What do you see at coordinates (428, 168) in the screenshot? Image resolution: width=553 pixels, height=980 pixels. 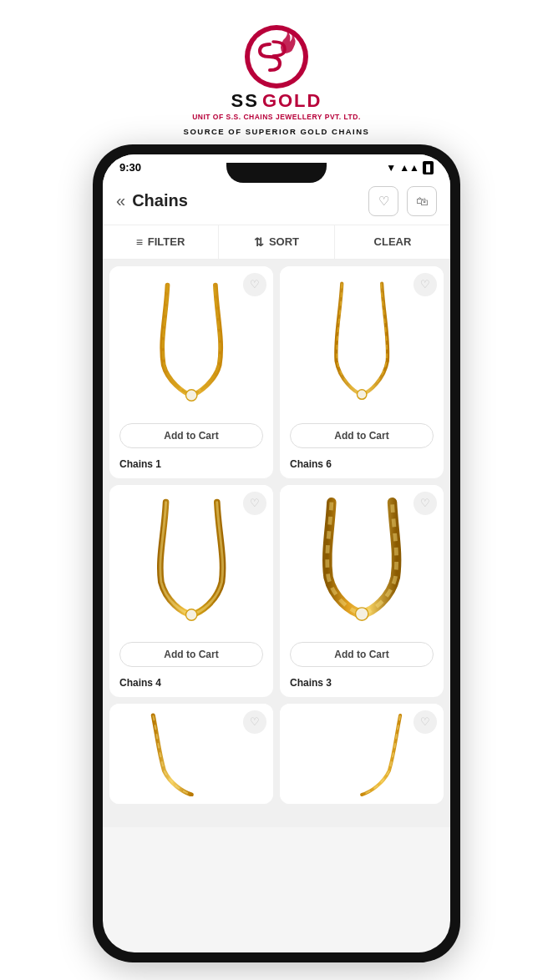 I see `battery-icon: ▮` at bounding box center [428, 168].